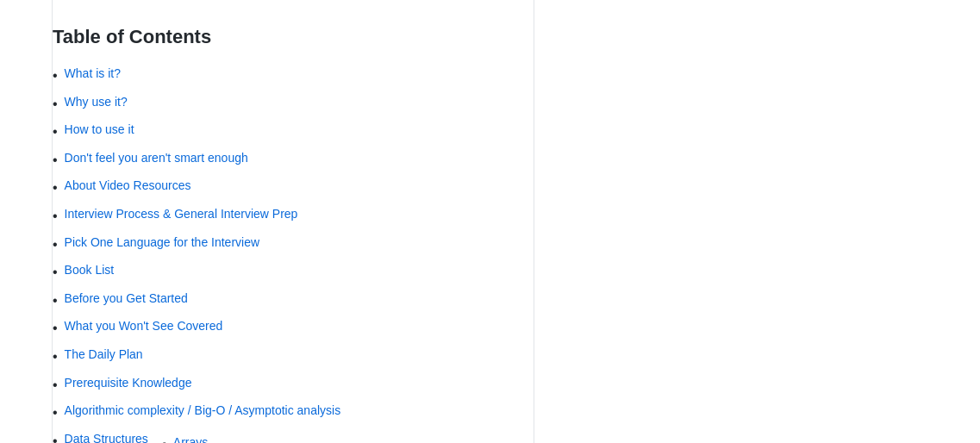  Describe the element at coordinates (276, 103) in the screenshot. I see `list-item: Why use it?` at that location.